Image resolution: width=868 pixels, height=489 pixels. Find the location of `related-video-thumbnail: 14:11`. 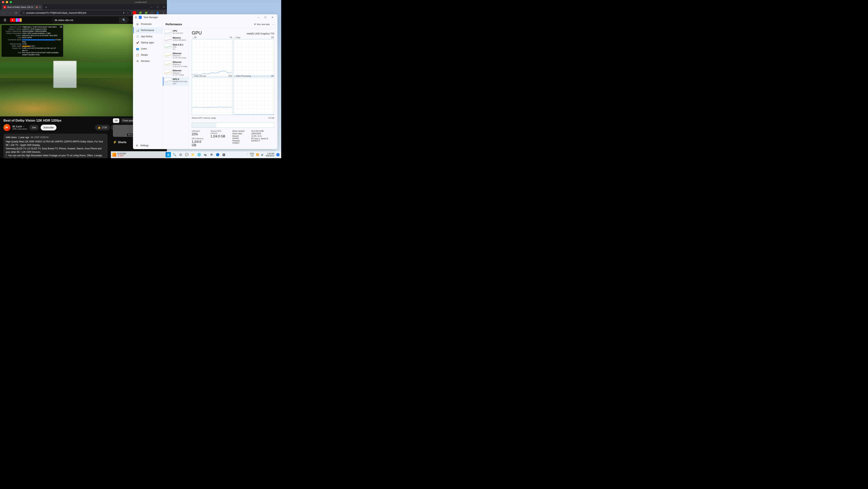

related-video-thumbnail: 14:11 is located at coordinates (123, 131).